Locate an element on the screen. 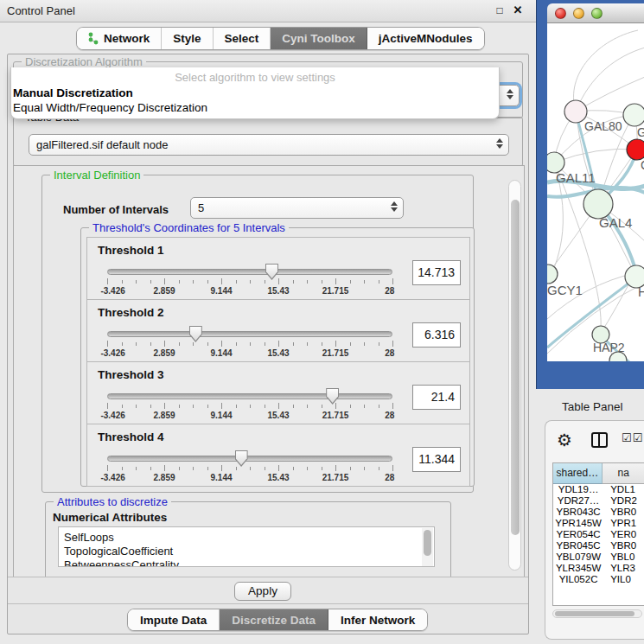  node-label-gal11: GAL11 is located at coordinates (576, 178).